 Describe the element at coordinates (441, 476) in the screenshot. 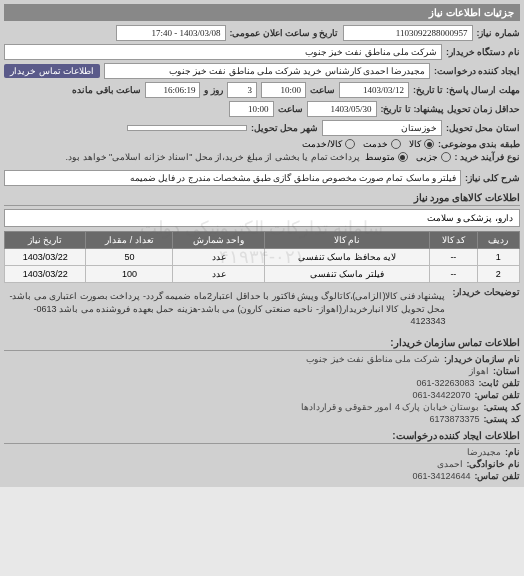

I see `contact-creator-phone: 061-34124644` at that location.